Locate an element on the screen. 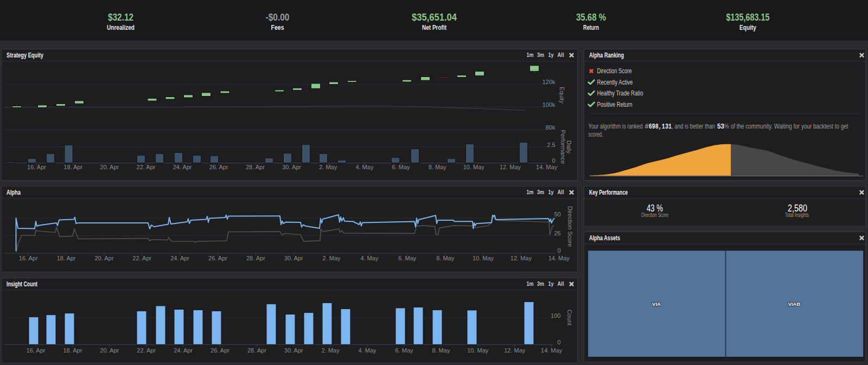  svg-text: 50 is located at coordinates (557, 214).